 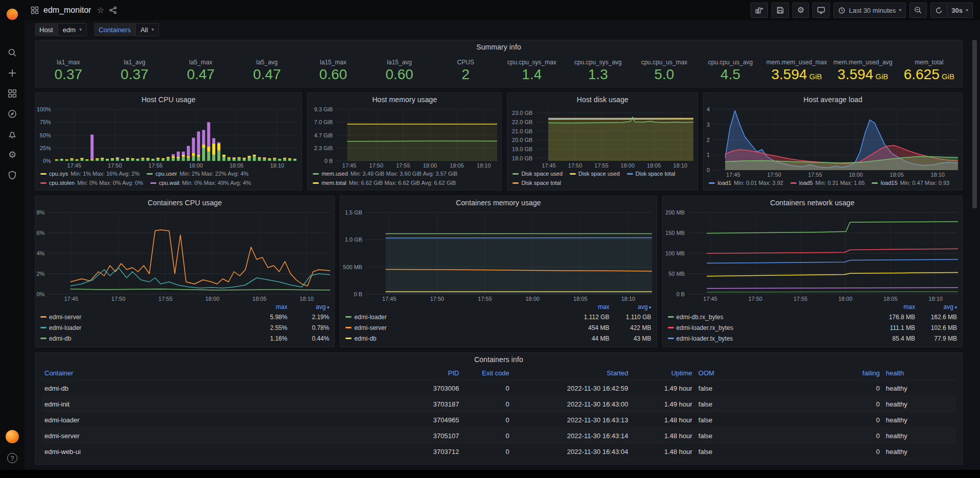 I want to click on svg-text: 18.0 GB, so click(x=522, y=158).